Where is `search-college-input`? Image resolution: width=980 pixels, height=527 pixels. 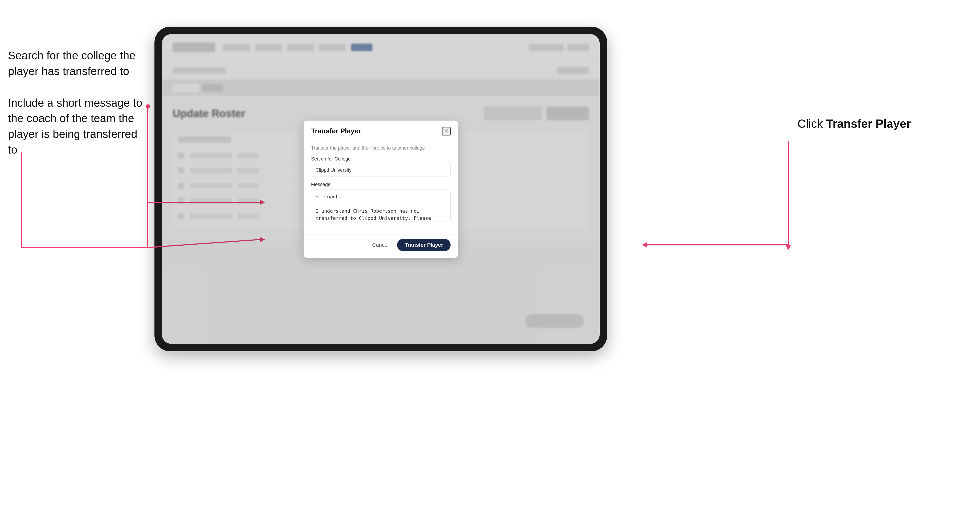
search-college-input is located at coordinates (381, 170).